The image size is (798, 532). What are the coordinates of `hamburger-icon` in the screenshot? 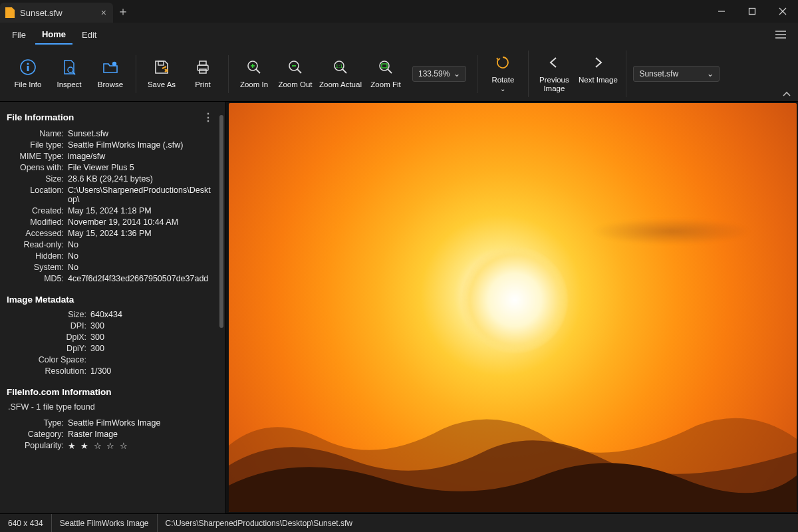 It's located at (781, 35).